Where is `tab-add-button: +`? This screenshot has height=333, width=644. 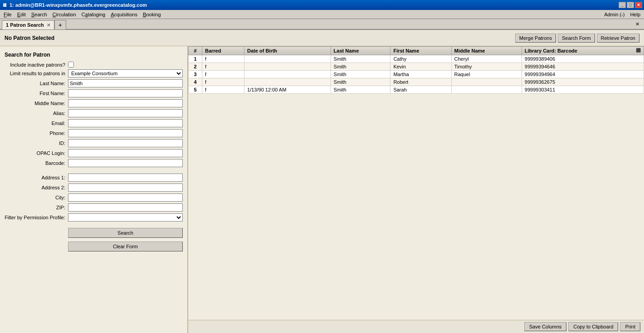 tab-add-button: + is located at coordinates (60, 24).